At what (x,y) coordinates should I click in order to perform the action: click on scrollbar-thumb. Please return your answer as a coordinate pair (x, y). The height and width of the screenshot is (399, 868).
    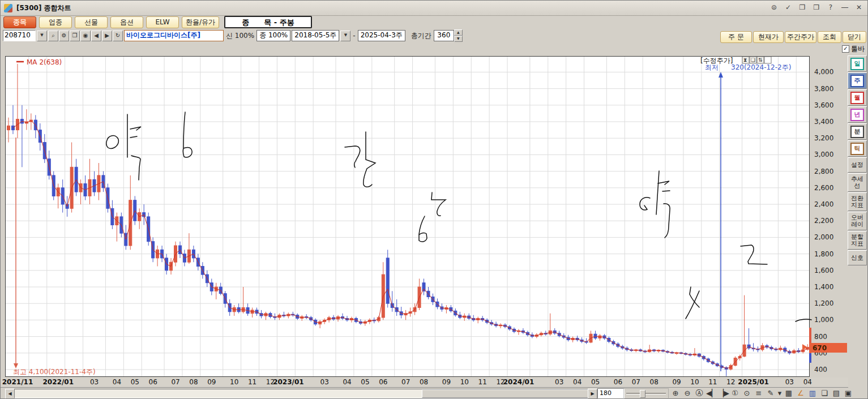
    Looking at the image, I should click on (505, 394).